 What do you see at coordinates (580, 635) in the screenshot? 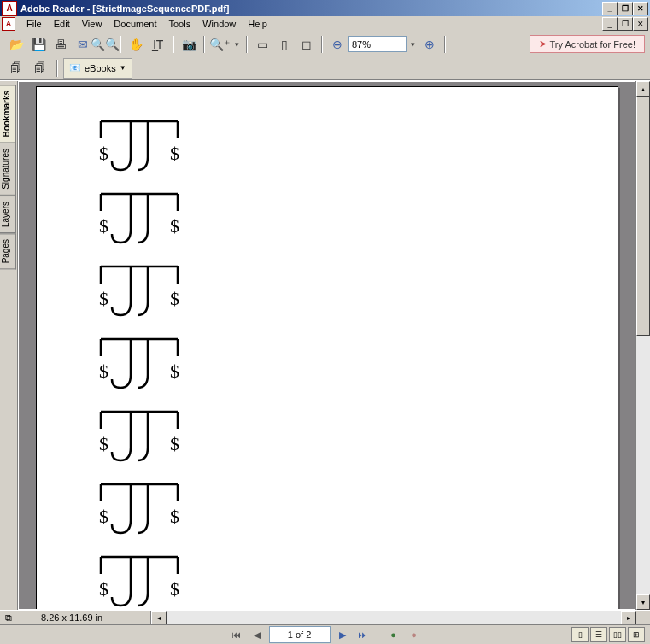
I see `single-page-button: ▯` at bounding box center [580, 635].